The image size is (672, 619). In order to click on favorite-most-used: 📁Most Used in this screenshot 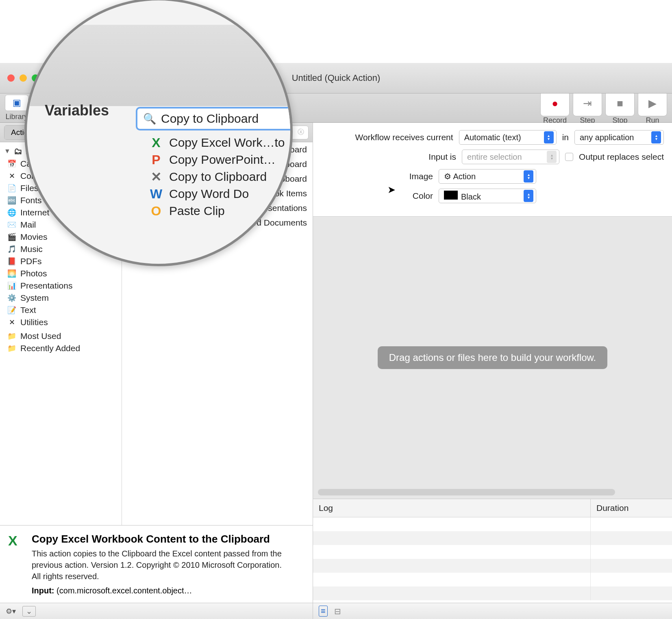, I will do `click(61, 336)`.